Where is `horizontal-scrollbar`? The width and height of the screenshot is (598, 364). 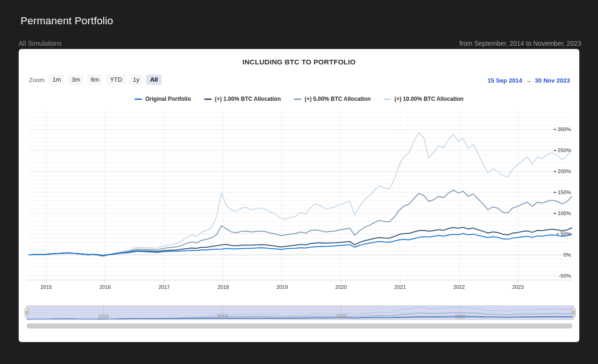
horizontal-scrollbar is located at coordinates (299, 326).